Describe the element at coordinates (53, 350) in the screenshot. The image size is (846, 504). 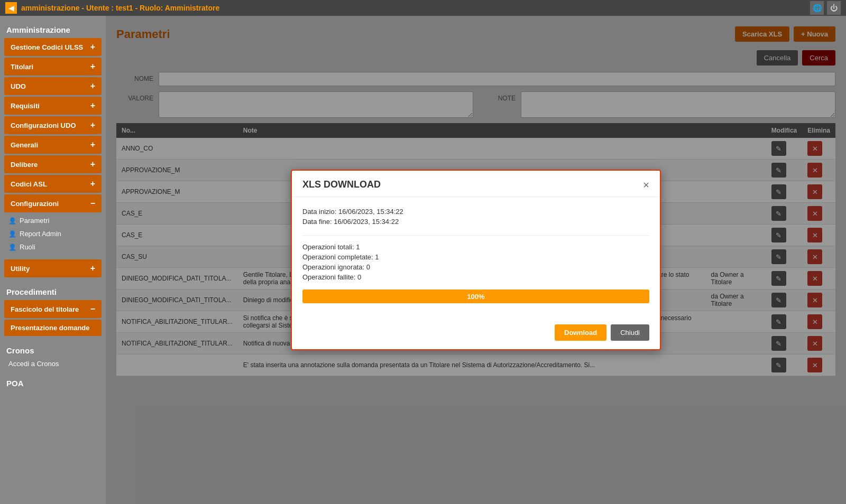
I see `sidebar-cronos-title: Cronos` at that location.